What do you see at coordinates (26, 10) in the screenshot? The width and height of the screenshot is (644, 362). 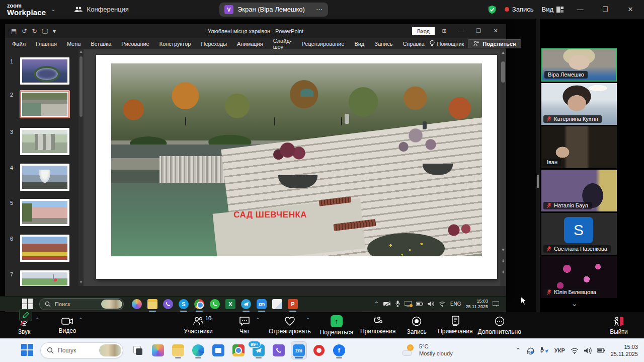 I see `zoom-workplace-logo: zoom Workplace` at bounding box center [26, 10].